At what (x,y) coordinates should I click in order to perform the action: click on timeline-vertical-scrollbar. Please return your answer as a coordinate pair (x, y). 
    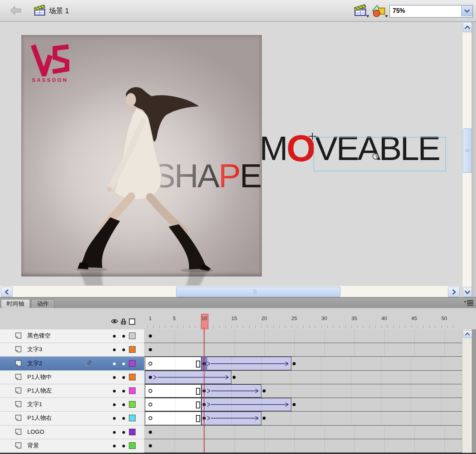
    Looking at the image, I should click on (467, 391).